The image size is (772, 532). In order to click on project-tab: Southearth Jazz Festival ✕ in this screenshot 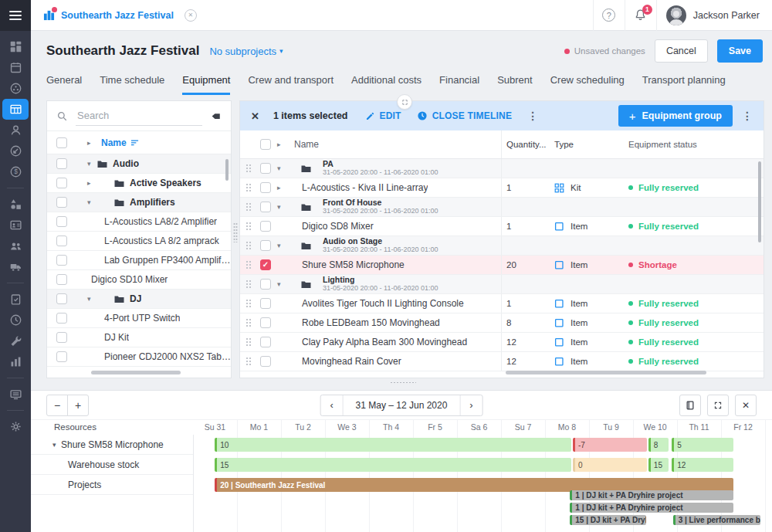, I will do `click(120, 15)`.